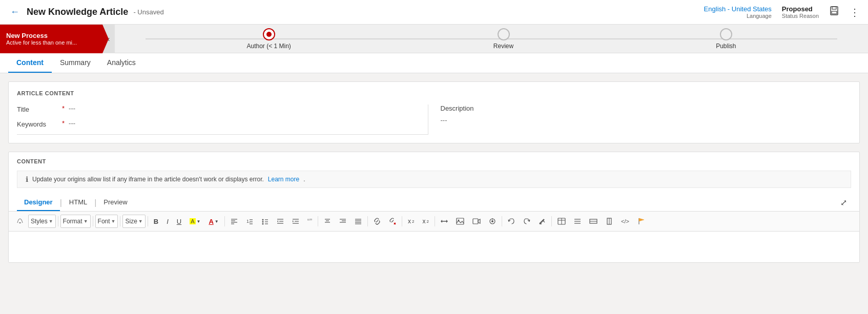 The height and width of the screenshot is (314, 868). What do you see at coordinates (38, 203) in the screenshot?
I see `editor-tab-designer: Designer` at bounding box center [38, 203].